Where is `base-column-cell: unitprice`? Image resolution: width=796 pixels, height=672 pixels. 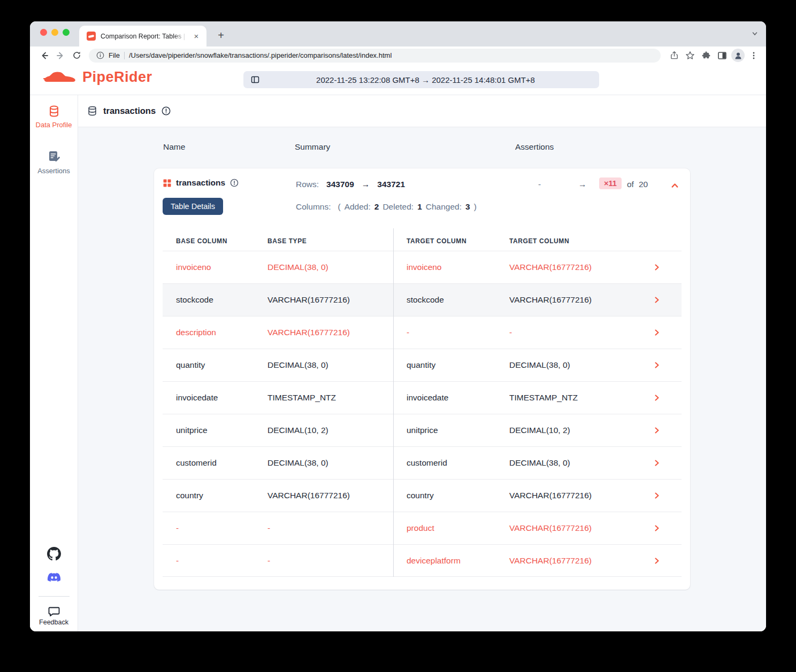 base-column-cell: unitprice is located at coordinates (221, 430).